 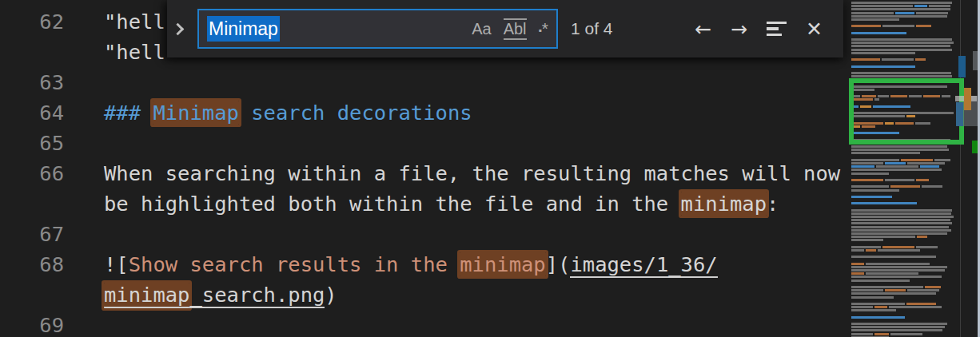 What do you see at coordinates (544, 29) in the screenshot?
I see `regex-button: ▪*` at bounding box center [544, 29].